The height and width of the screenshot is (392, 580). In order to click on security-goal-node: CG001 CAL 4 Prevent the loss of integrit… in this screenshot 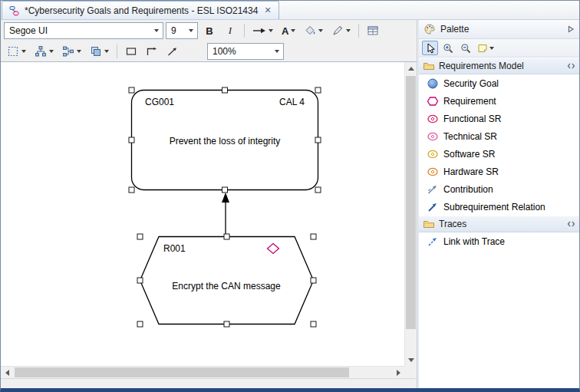, I will do `click(226, 140)`.